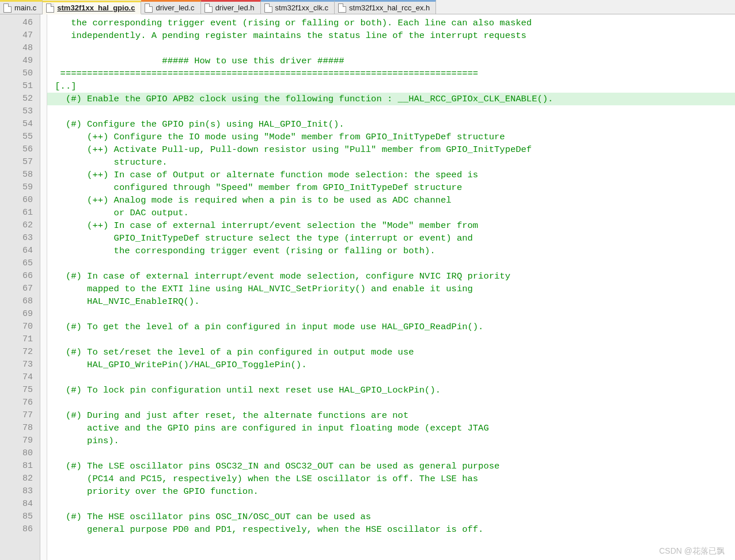 This screenshot has width=735, height=560. I want to click on line-number: 86, so click(20, 529).